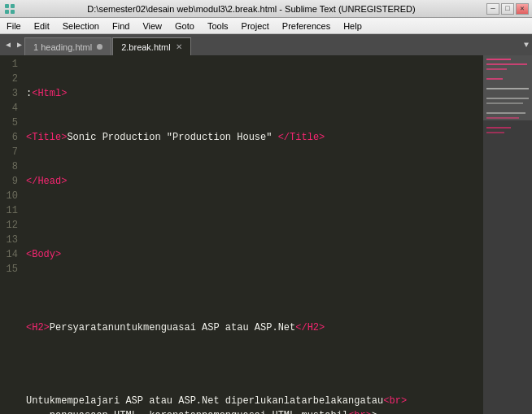 The height and width of the screenshot is (414, 532). Describe the element at coordinates (42, 26) in the screenshot. I see `menu-edit: Edit` at that location.